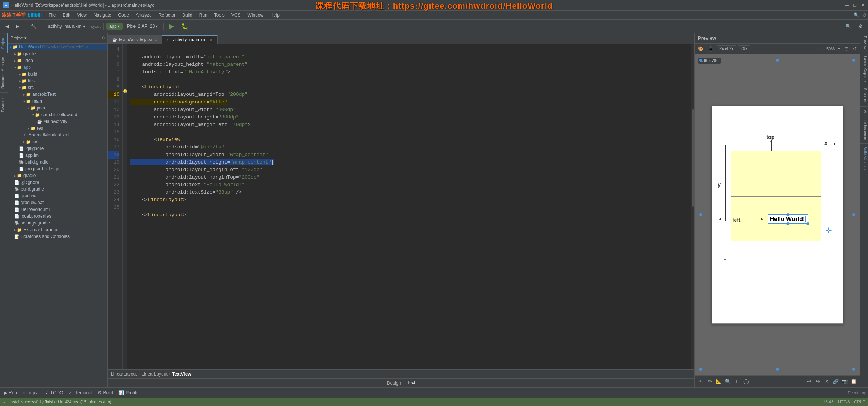 The image size is (868, 406). I want to click on tree-item-mainactivity: ☕ MainActivity, so click(58, 121).